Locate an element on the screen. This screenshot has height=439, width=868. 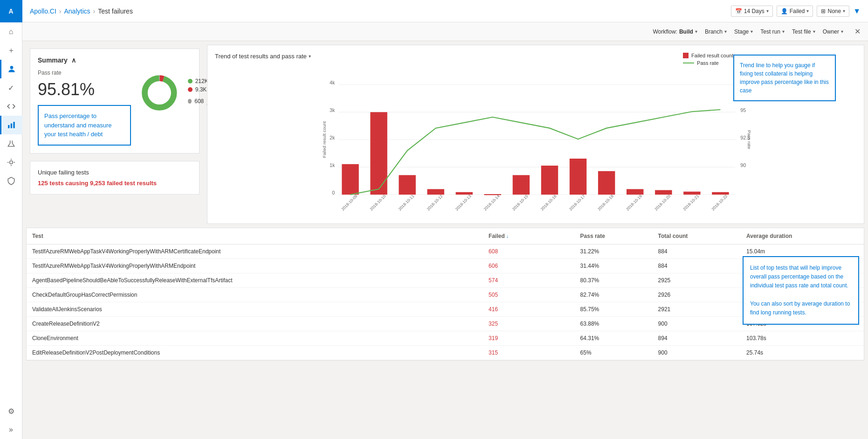
cell-test-0: TestIfAzureRMWebAppTaskV4WorkingProperly… is located at coordinates (255, 252).